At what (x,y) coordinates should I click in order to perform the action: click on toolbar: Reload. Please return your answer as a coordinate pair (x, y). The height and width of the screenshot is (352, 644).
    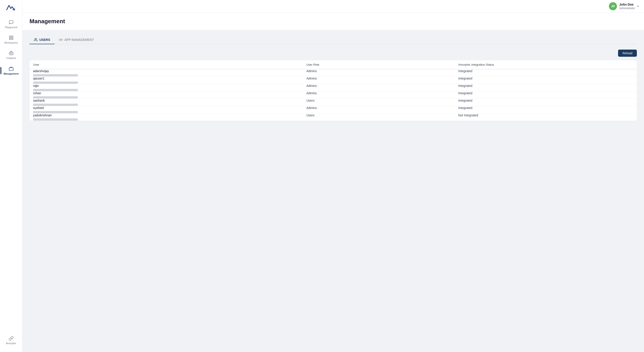
    Looking at the image, I should click on (333, 53).